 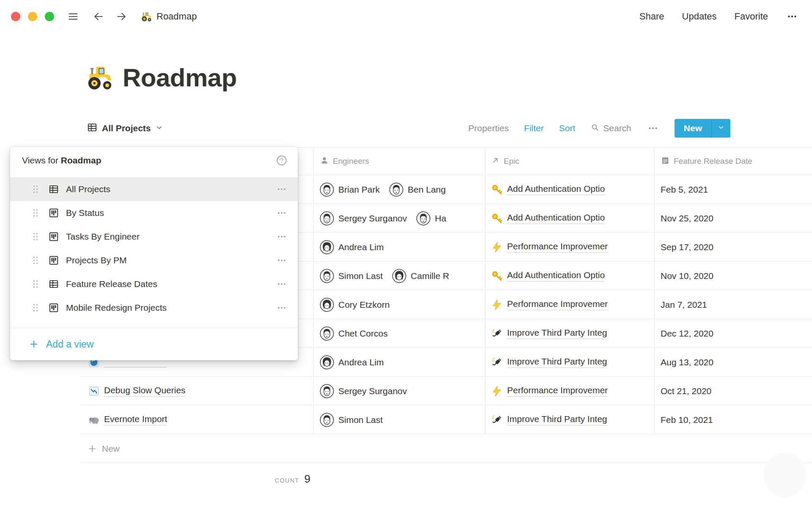 What do you see at coordinates (81, 160) in the screenshot?
I see `views-panel-title-page: Roadmap` at bounding box center [81, 160].